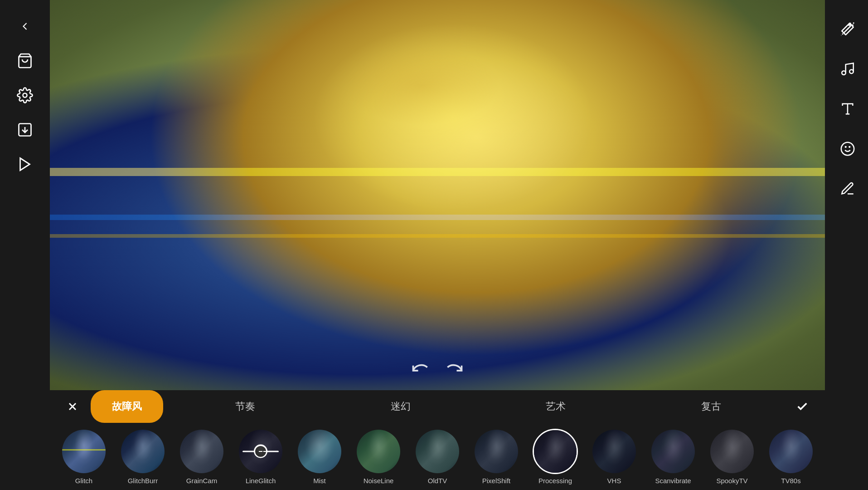 This screenshot has width=868, height=490. What do you see at coordinates (261, 456) in the screenshot?
I see `filter-lineglitch: LineGlitch` at bounding box center [261, 456].